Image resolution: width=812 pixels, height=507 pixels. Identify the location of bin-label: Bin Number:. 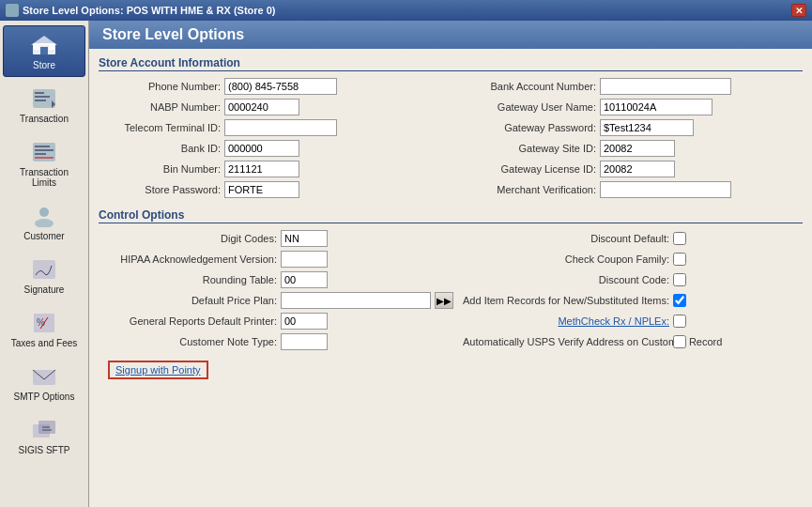
(160, 169).